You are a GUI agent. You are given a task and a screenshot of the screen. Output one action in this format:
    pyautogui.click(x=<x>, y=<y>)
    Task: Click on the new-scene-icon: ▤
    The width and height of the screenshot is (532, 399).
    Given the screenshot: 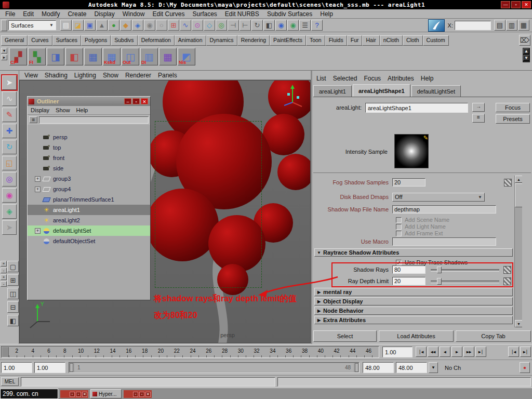 What is the action you would take?
    pyautogui.click(x=66, y=25)
    